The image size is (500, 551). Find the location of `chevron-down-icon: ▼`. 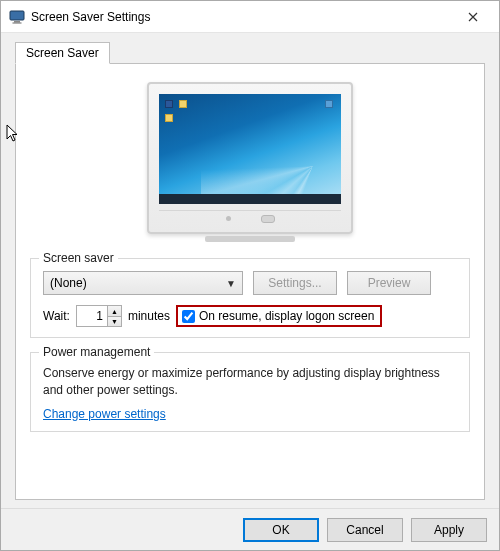

chevron-down-icon: ▼ is located at coordinates (231, 284).